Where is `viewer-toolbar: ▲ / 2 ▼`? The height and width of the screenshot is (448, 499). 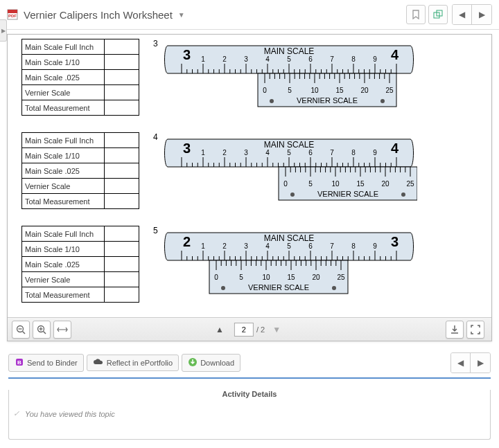
viewer-toolbar: ▲ / 2 ▼ is located at coordinates (250, 329).